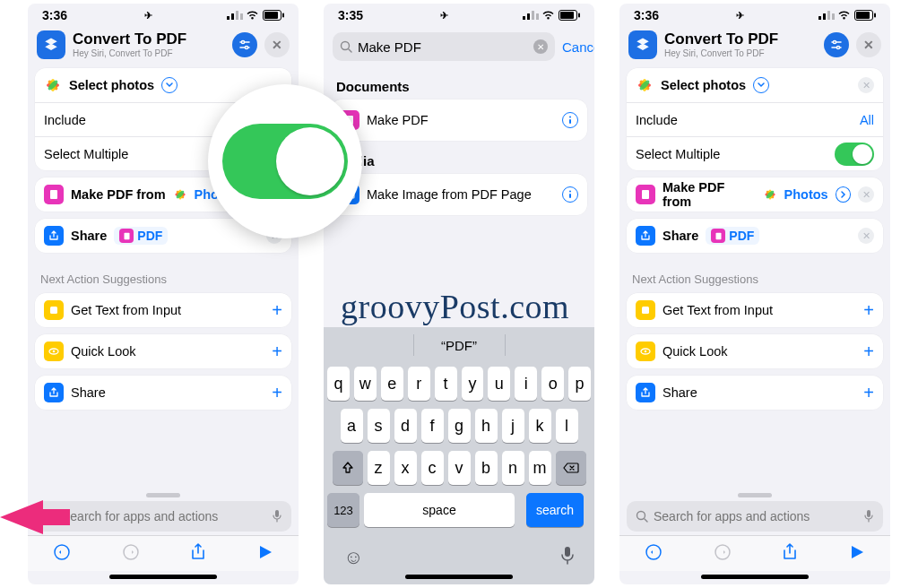 This screenshot has height=588, width=918. Describe the element at coordinates (525, 384) in the screenshot. I see `key-i: i` at that location.